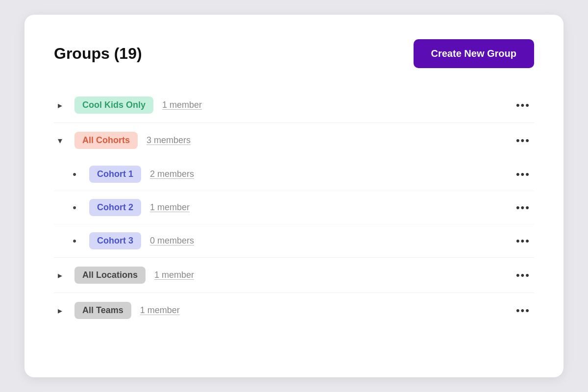 The height and width of the screenshot is (392, 588). Describe the element at coordinates (114, 105) in the screenshot. I see `group-tag-cool-kids-only: Cool Kids Only` at that location.